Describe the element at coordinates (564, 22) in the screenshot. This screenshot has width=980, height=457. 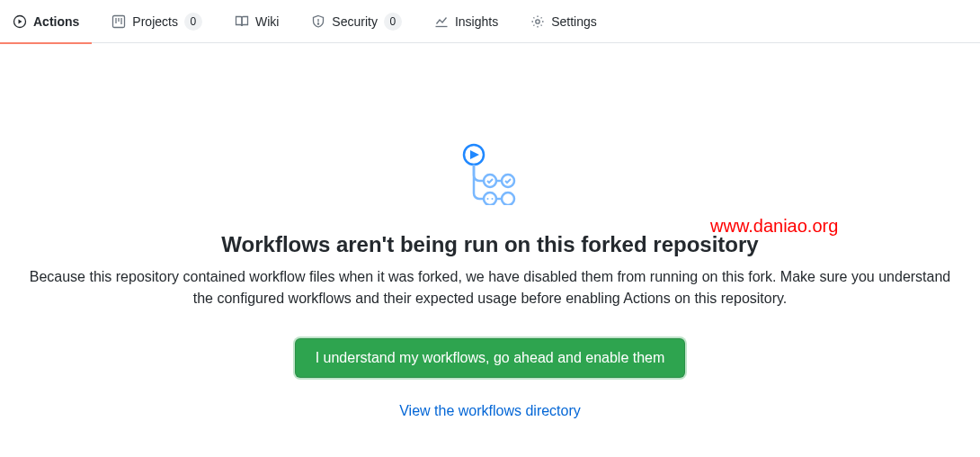
I see `tab-settings: Settings` at that location.